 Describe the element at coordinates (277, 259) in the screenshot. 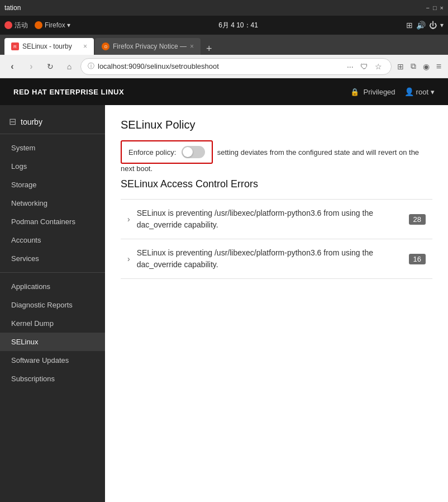

I see `error-entry-1: › SELinux is preventing /usr/libexec/pla…` at that location.